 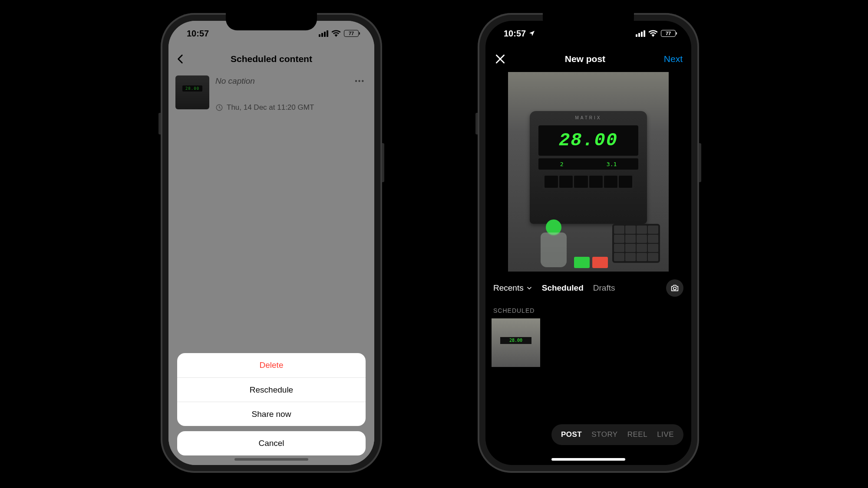 I want to click on camera-button, so click(x=675, y=288).